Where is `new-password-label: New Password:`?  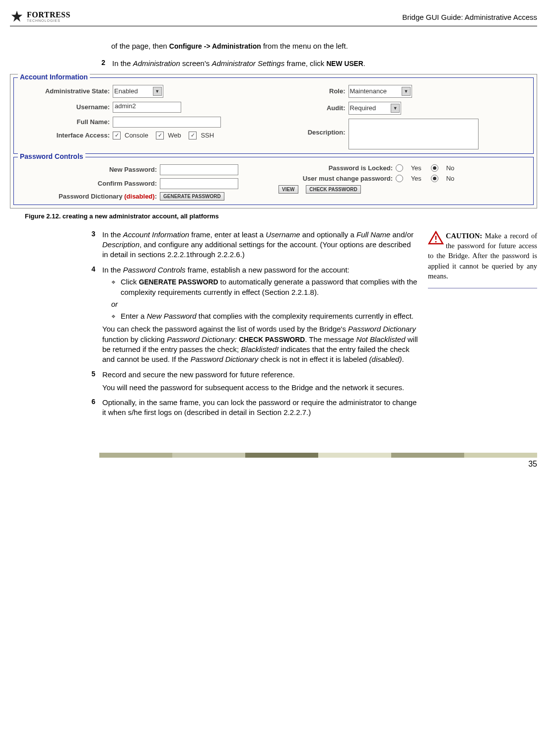 new-password-label: New Password: is located at coordinates (87, 170).